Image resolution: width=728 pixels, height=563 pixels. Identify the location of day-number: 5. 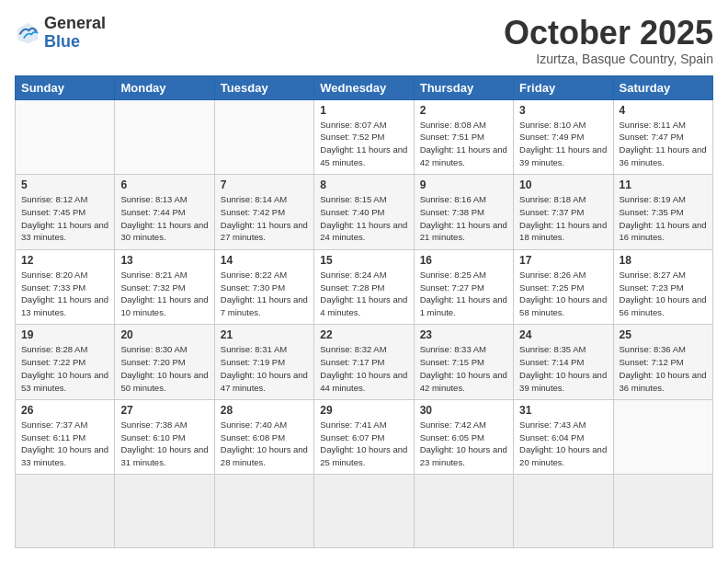
(64, 185).